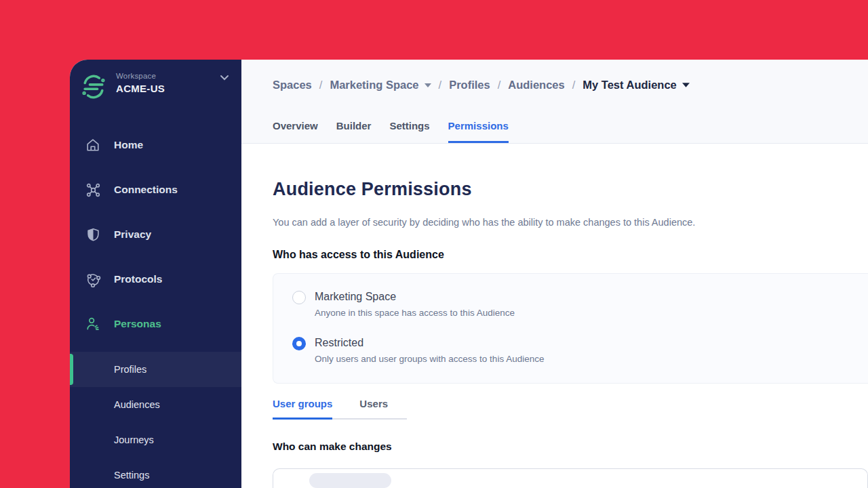  I want to click on option-description: Only users and user groups with access t…, so click(429, 359).